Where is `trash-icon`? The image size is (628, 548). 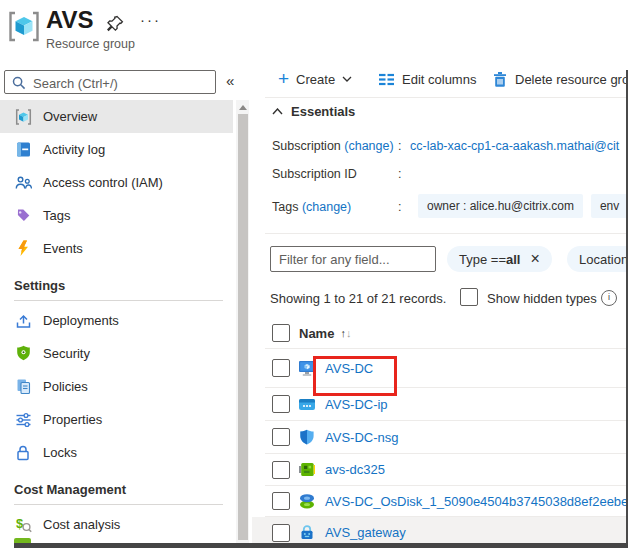 trash-icon is located at coordinates (500, 80).